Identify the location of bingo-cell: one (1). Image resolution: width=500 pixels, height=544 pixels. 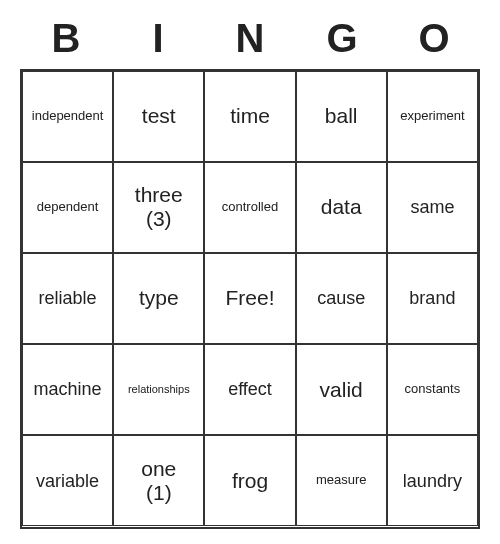
(158, 480).